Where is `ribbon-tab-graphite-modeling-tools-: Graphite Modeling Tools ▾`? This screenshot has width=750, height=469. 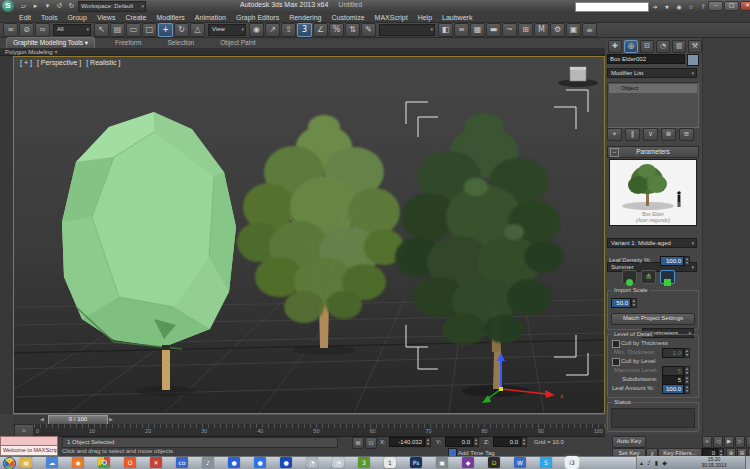 ribbon-tab-graphite-modeling-tools-: Graphite Modeling Tools ▾ is located at coordinates (50, 42).